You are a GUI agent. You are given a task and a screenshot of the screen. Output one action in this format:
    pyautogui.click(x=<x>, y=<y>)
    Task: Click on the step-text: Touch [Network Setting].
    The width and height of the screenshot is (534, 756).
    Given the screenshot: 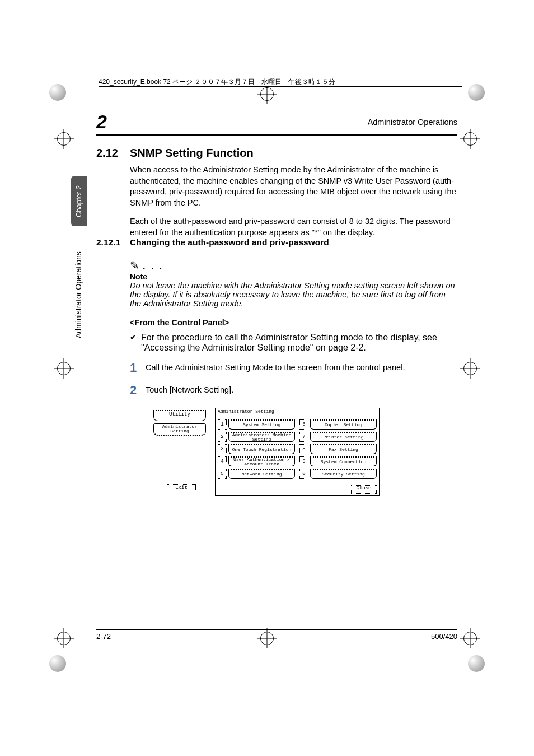 What is the action you would take?
    pyautogui.click(x=301, y=390)
    